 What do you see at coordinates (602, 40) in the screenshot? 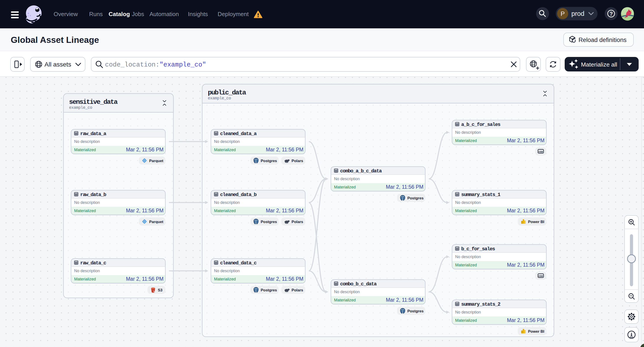
I see `svg-text: Reload definitions` at bounding box center [602, 40].